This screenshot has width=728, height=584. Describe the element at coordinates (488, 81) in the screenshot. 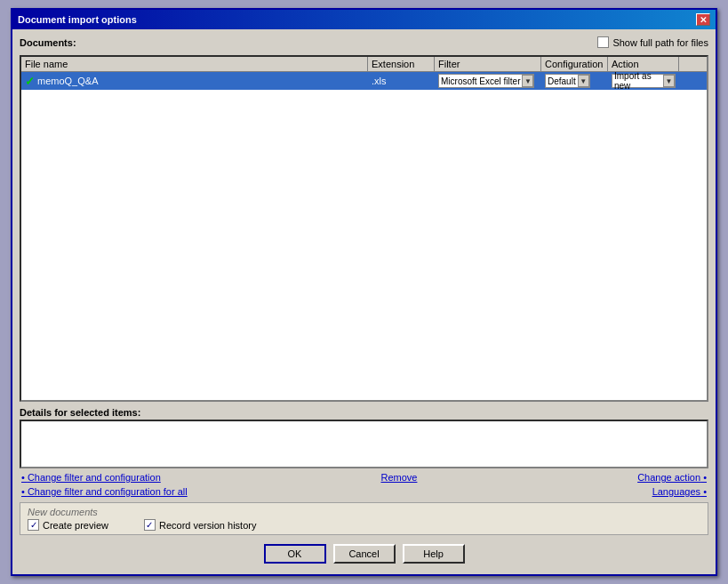

I see `td-filter: Microsoft Excel filter ▼` at that location.